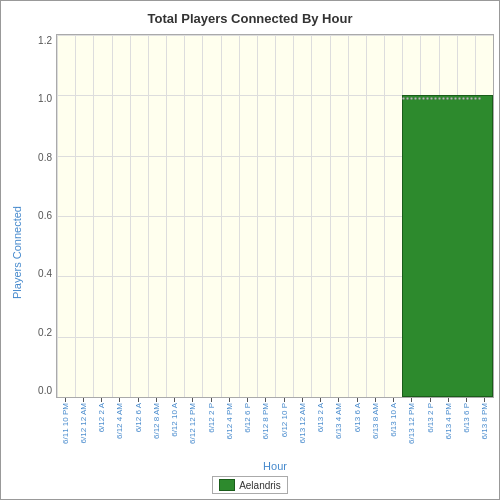 This screenshot has height=500, width=500. What do you see at coordinates (394, 420) in the screenshot?
I see `x-tick-label: 6/13 10 A` at bounding box center [394, 420].